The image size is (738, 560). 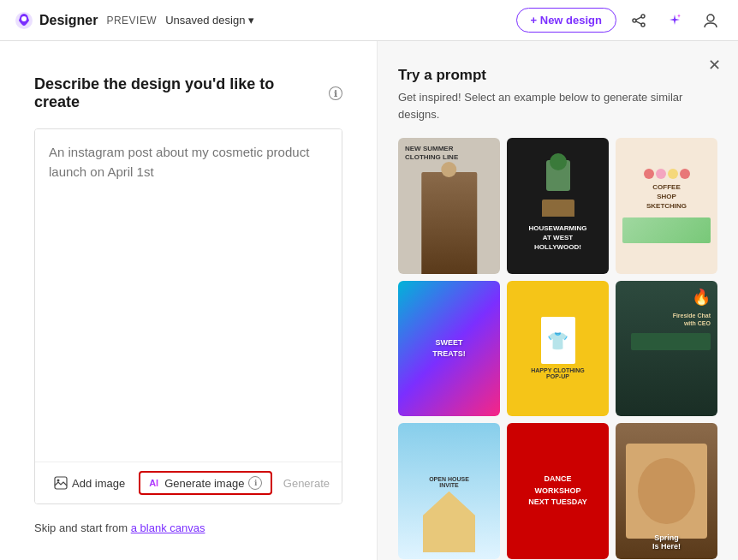 What do you see at coordinates (666, 230) in the screenshot?
I see `coffee-decoration` at bounding box center [666, 230].